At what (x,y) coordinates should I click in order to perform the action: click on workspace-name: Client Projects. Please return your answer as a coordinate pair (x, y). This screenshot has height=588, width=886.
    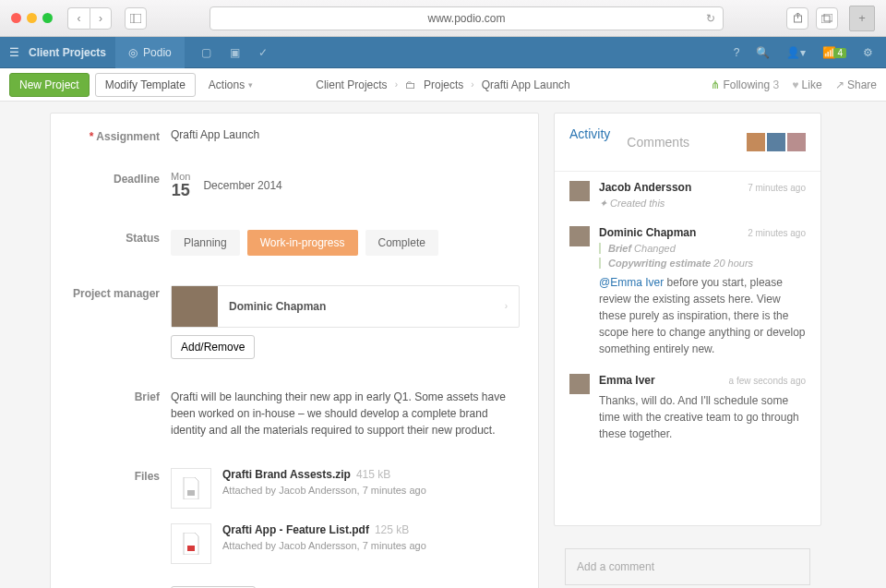
    Looking at the image, I should click on (67, 53).